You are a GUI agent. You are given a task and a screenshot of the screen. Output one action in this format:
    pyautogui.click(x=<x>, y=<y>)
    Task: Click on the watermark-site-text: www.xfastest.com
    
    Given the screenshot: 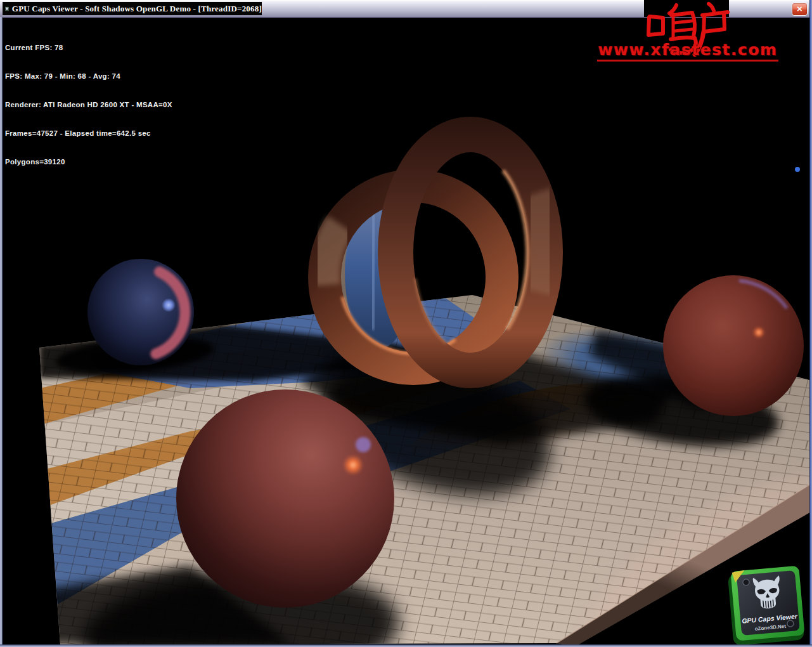 What is the action you would take?
    pyautogui.click(x=688, y=51)
    